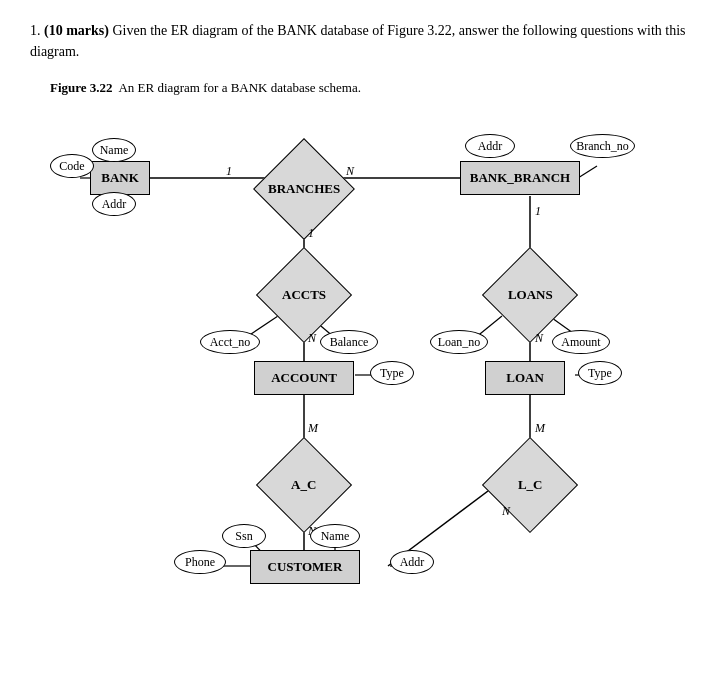 Image resolution: width=728 pixels, height=680 pixels. I want to click on name-customer-attribute: Name, so click(335, 536).